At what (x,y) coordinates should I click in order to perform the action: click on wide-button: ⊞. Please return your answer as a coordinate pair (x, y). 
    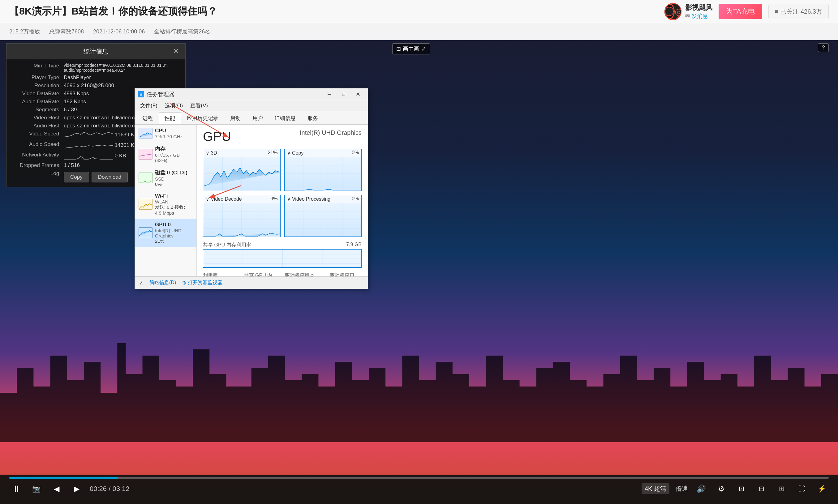
    Looking at the image, I should click on (781, 488).